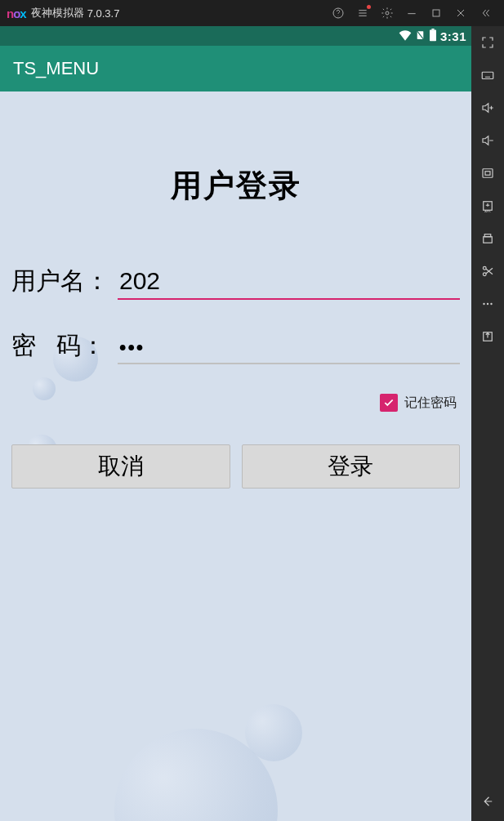  I want to click on password-row: 密 码： •••, so click(235, 346).